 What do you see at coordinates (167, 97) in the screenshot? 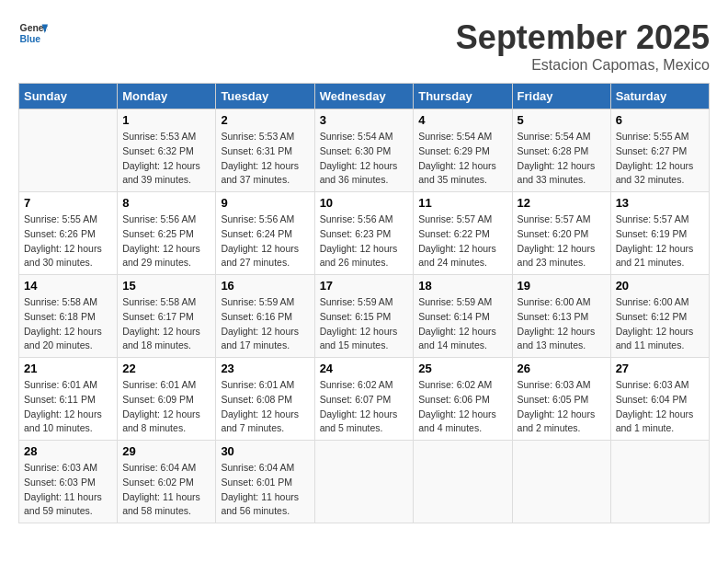
I see `header-cell-monday: Monday` at bounding box center [167, 97].